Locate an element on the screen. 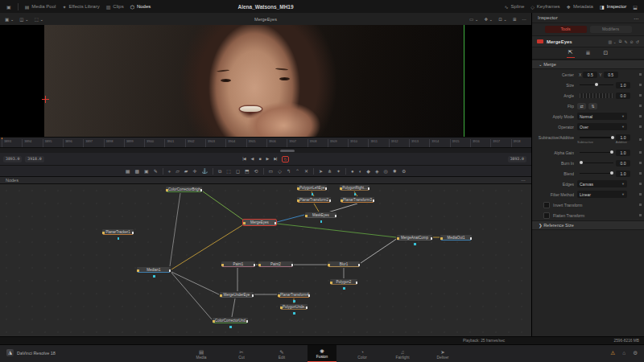 The image size is (644, 362). keyer-tool-icon: ◆ is located at coordinates (369, 171).